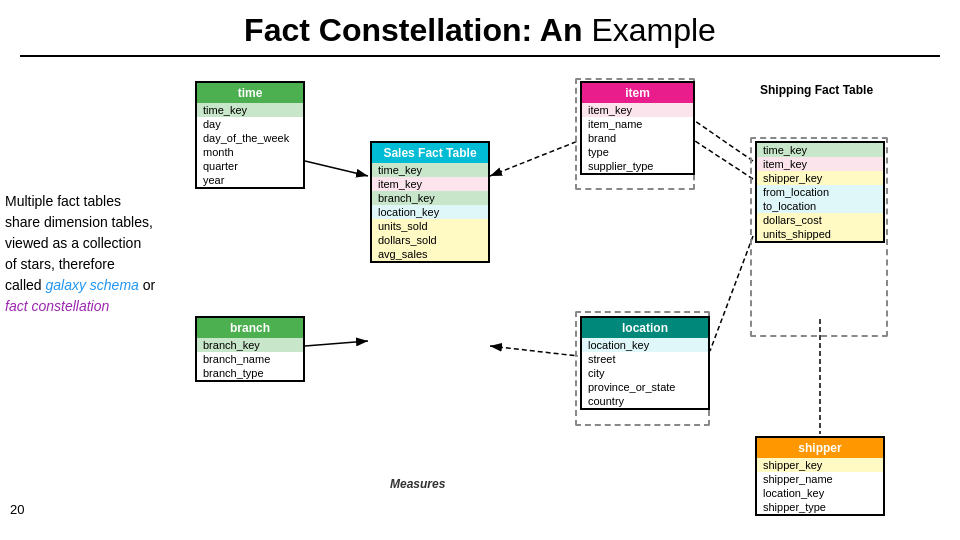 This screenshot has height=540, width=960. What do you see at coordinates (638, 128) in the screenshot?
I see `item-dimension-table: item item_key item_name brand type suppl…` at bounding box center [638, 128].